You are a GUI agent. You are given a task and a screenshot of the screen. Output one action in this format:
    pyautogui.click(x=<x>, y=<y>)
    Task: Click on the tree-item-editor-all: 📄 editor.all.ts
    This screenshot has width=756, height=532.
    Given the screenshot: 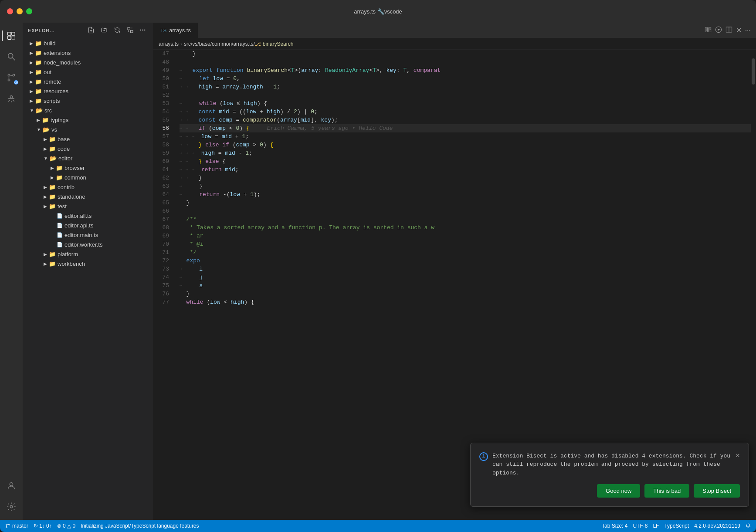 What is the action you would take?
    pyautogui.click(x=88, y=216)
    